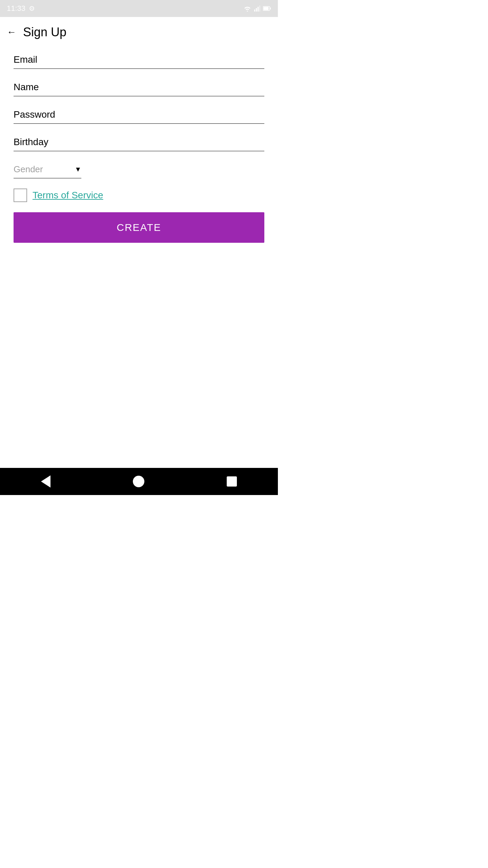 Image resolution: width=488 pixels, height=868 pixels. What do you see at coordinates (68, 195) in the screenshot?
I see `terms-of-service-link: Terms of Service` at bounding box center [68, 195].